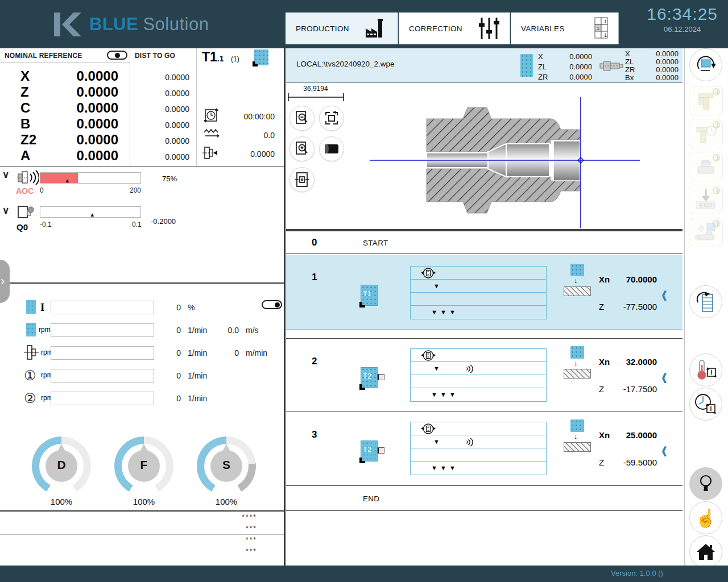  Describe the element at coordinates (61, 466) in the screenshot. I see `gauge-d: D 100%` at that location.